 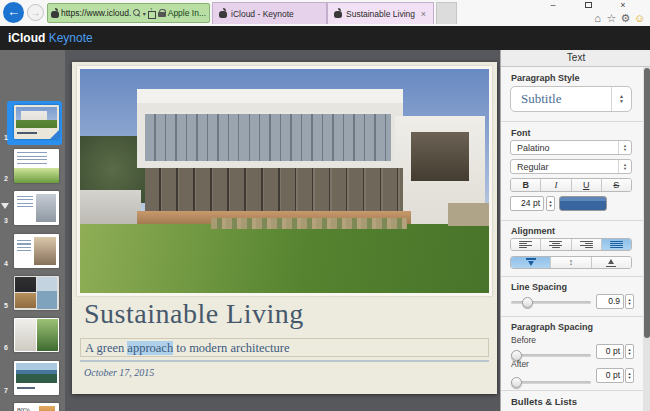 What do you see at coordinates (446, 13) in the screenshot?
I see `new-tab-button` at bounding box center [446, 13].